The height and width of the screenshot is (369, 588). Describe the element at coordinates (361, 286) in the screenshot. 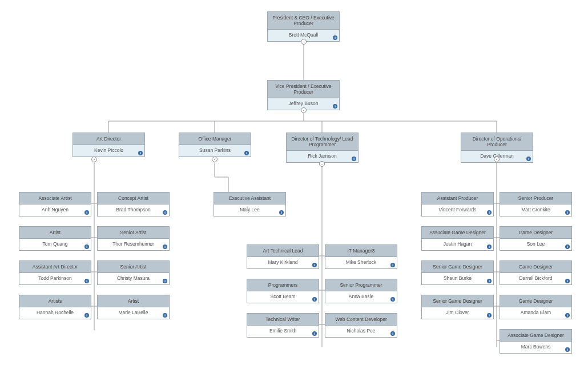

I see `node-title: Senior Programmer` at that location.